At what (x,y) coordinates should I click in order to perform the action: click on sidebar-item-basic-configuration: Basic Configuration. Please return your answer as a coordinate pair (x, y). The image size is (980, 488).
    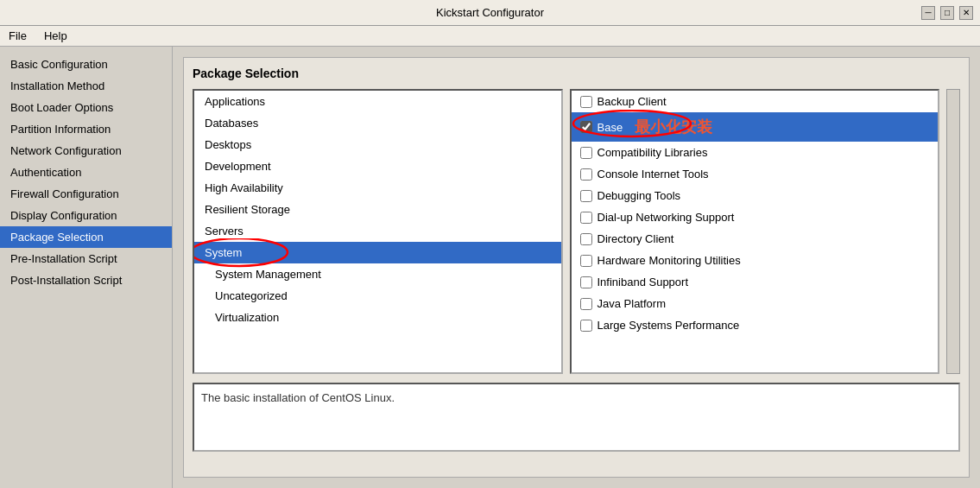
    Looking at the image, I should click on (86, 64).